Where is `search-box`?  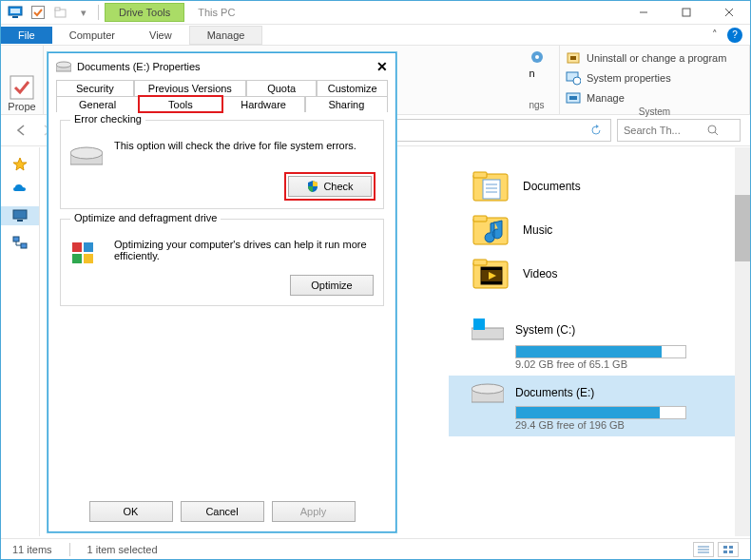
search-box is located at coordinates (679, 130).